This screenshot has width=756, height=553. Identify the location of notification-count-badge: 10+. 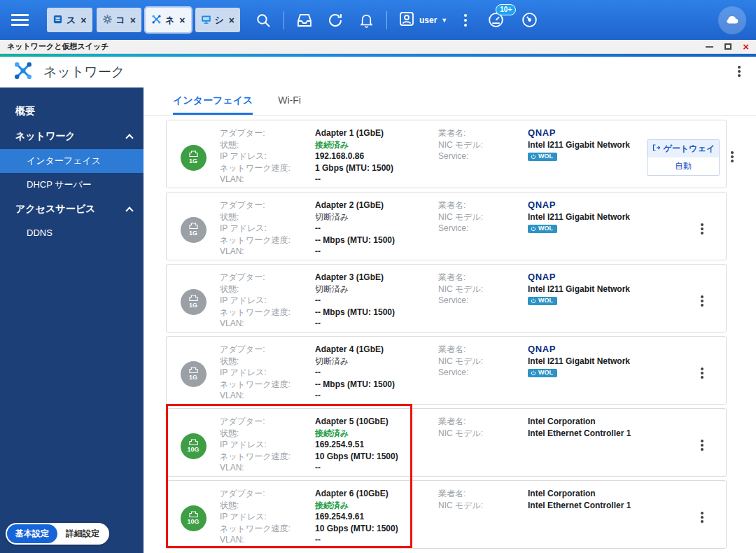
(505, 10).